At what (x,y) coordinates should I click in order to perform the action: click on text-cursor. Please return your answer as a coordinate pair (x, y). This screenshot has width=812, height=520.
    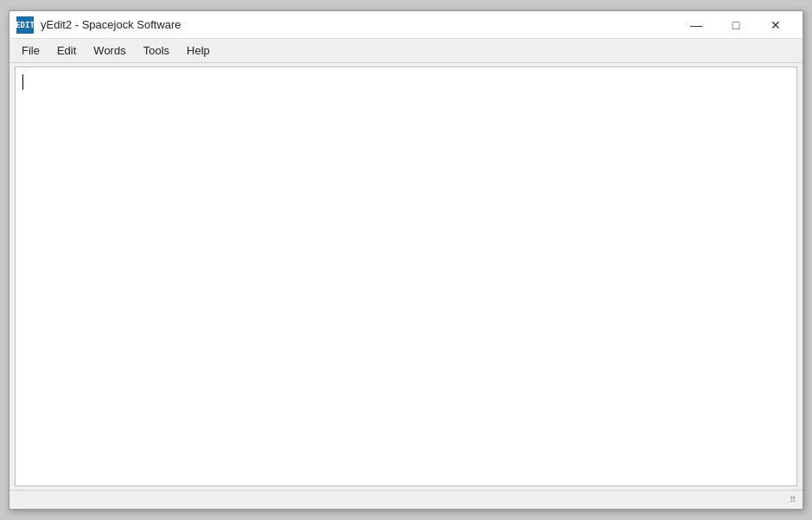
    Looking at the image, I should click on (22, 82).